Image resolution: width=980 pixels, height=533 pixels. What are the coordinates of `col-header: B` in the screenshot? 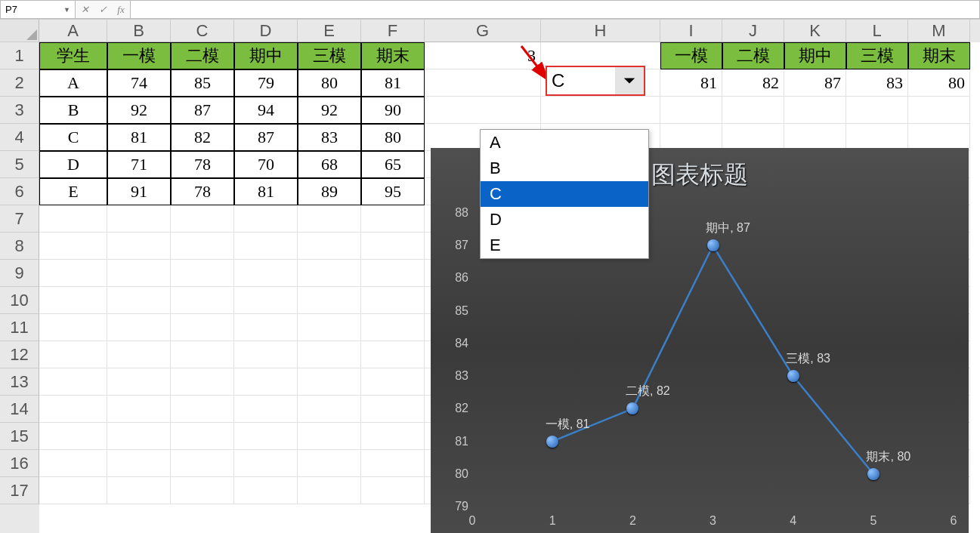 It's located at (139, 31).